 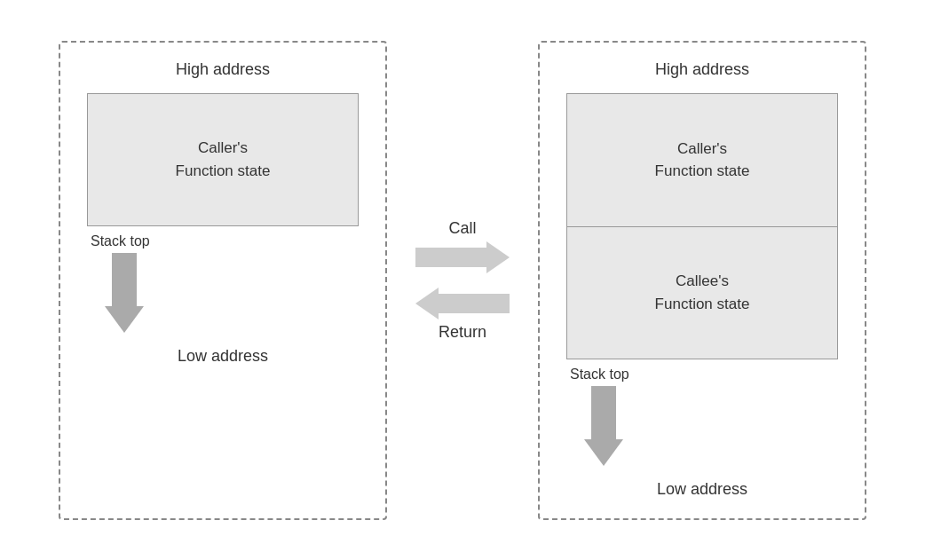 I want to click on right-arrow-head, so click(x=604, y=453).